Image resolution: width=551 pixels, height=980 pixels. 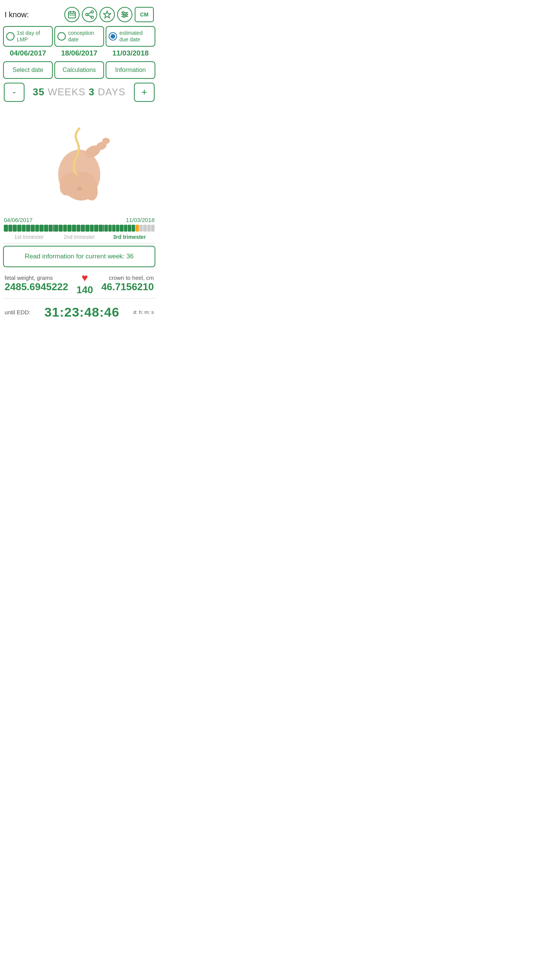 I want to click on heart-icon: ♥, so click(x=85, y=278).